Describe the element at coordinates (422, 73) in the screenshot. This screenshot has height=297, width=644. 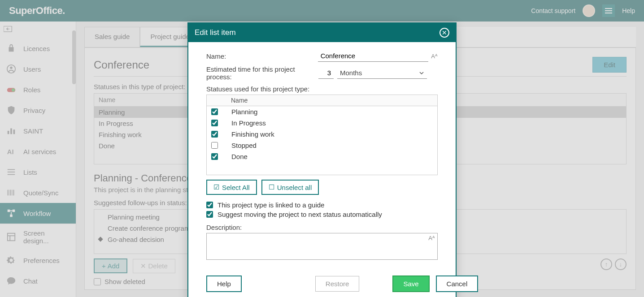
I see `chevron-down-icon` at that location.